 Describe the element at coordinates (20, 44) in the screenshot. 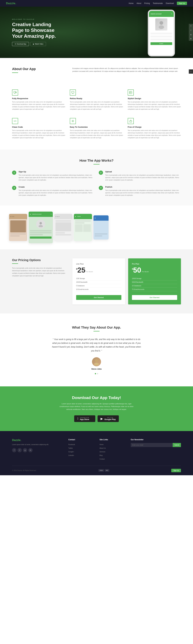

I see `download-app-button: ⬇ Download App` at that location.